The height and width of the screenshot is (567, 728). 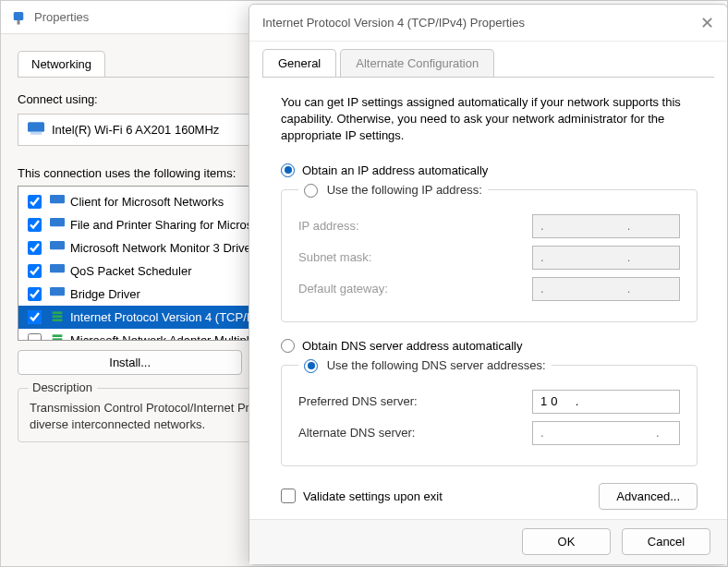 What do you see at coordinates (288, 496) in the screenshot?
I see `checkbox-icon` at bounding box center [288, 496].